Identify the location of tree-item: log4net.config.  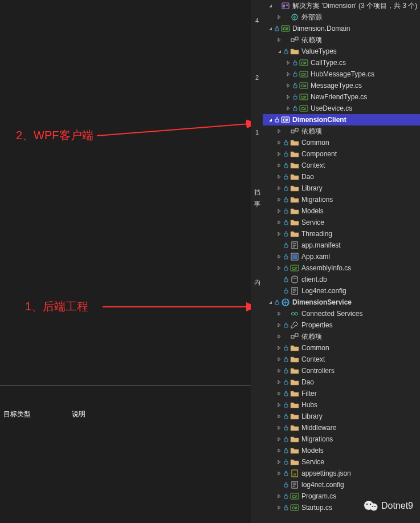
(341, 485).